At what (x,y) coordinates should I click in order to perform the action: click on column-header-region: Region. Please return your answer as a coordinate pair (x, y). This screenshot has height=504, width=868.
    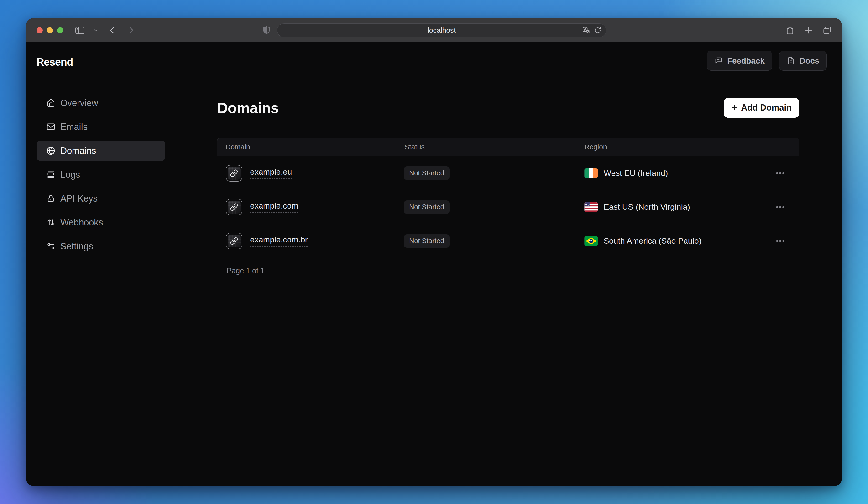
    Looking at the image, I should click on (670, 147).